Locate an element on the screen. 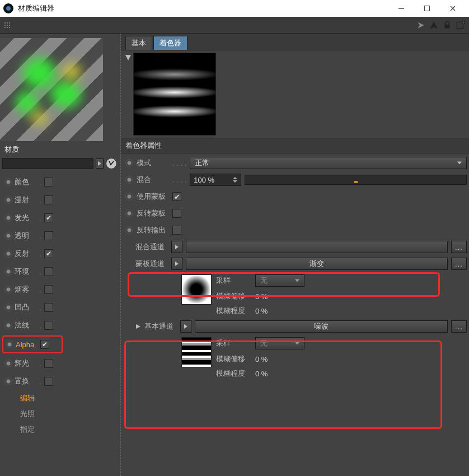  mask-blur-scale-input: 0 % is located at coordinates (261, 311).